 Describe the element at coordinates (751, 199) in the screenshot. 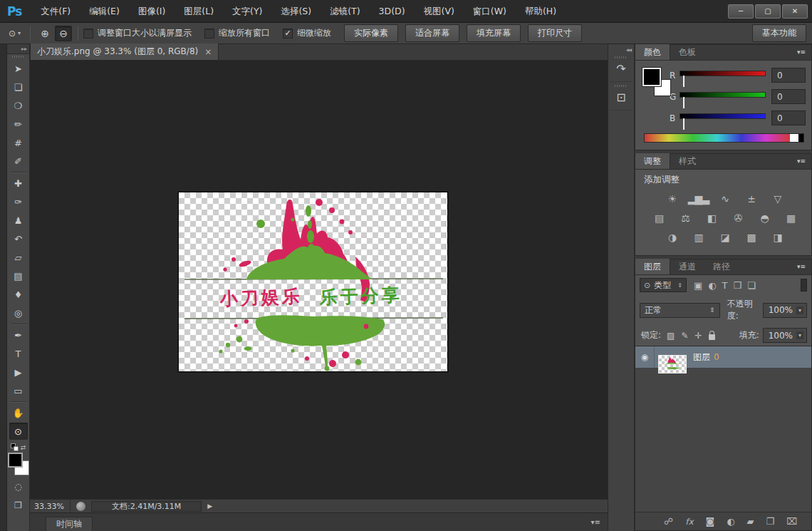

I see `exposure-icon: ±` at that location.